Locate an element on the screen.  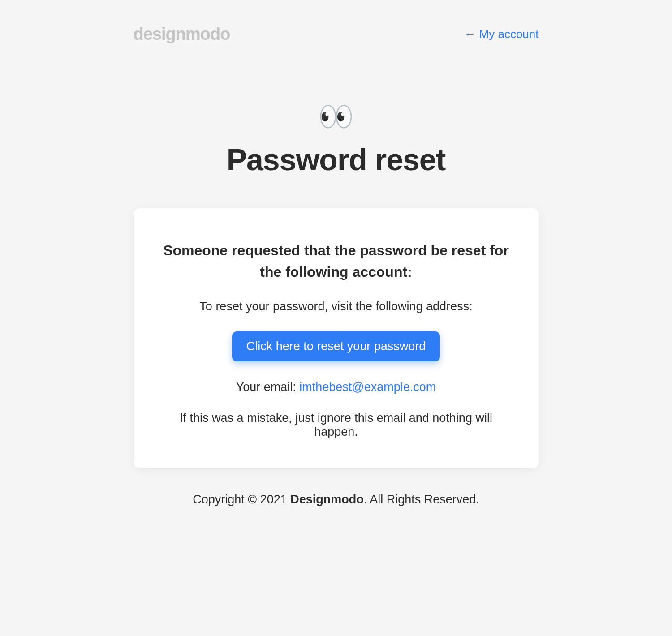
reset-password-button: Click here to reset your password is located at coordinates (336, 347).